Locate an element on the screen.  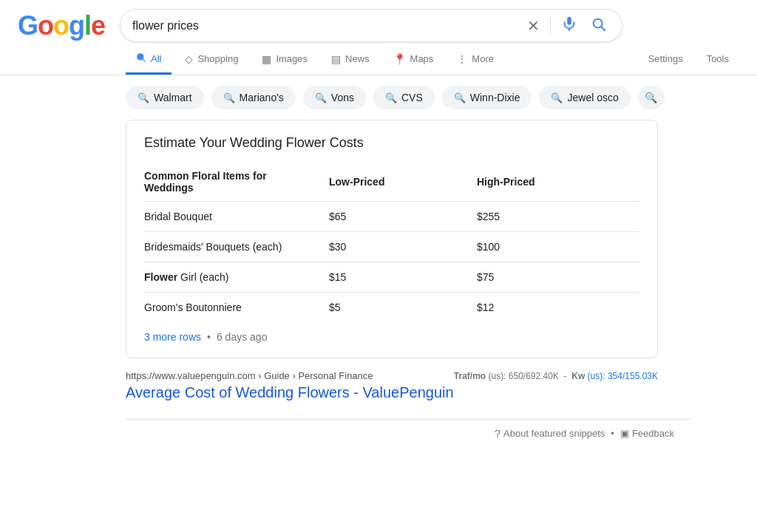
table-row: Bridesmaids' Bouquets (each) $30 $100 is located at coordinates (392, 247).